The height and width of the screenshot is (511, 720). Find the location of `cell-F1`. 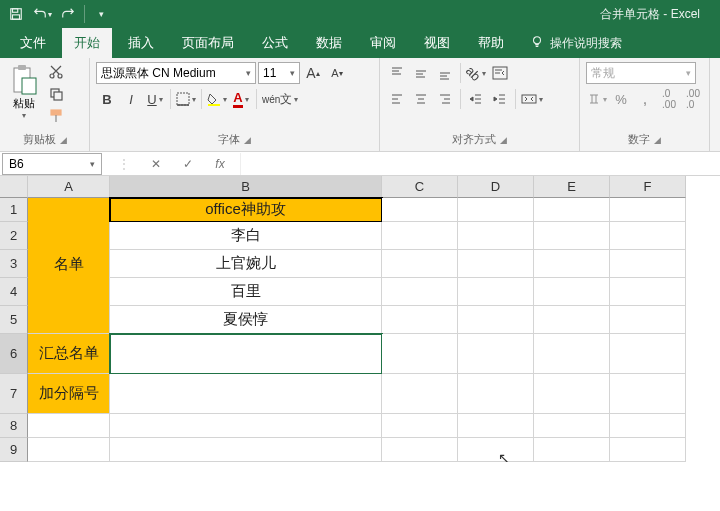

cell-F1 is located at coordinates (648, 210).